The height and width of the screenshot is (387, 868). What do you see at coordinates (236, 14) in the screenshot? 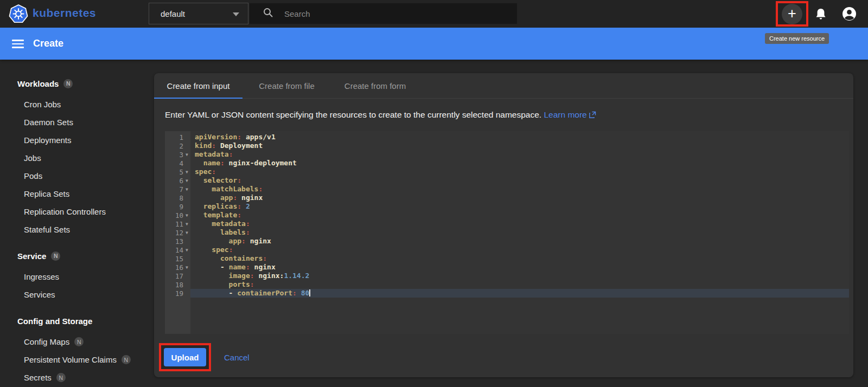
I see `chevron-down-icon` at bounding box center [236, 14].